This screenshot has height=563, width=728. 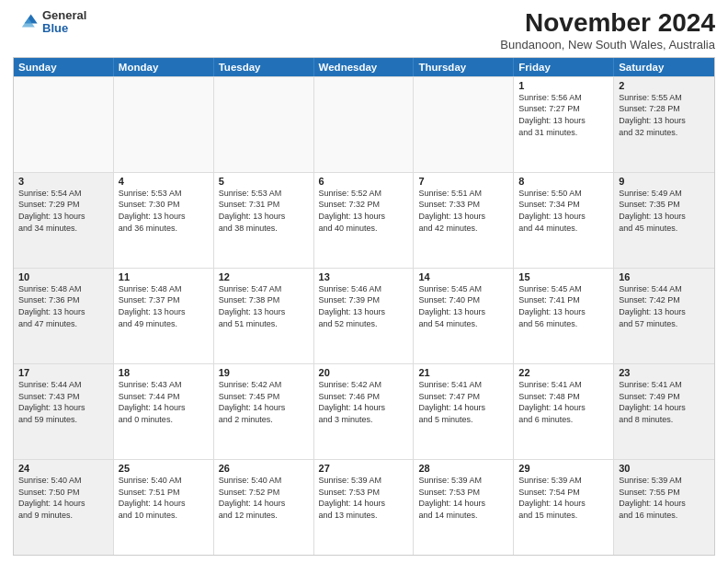 I want to click on logo-blue: Blue, so click(x=64, y=29).